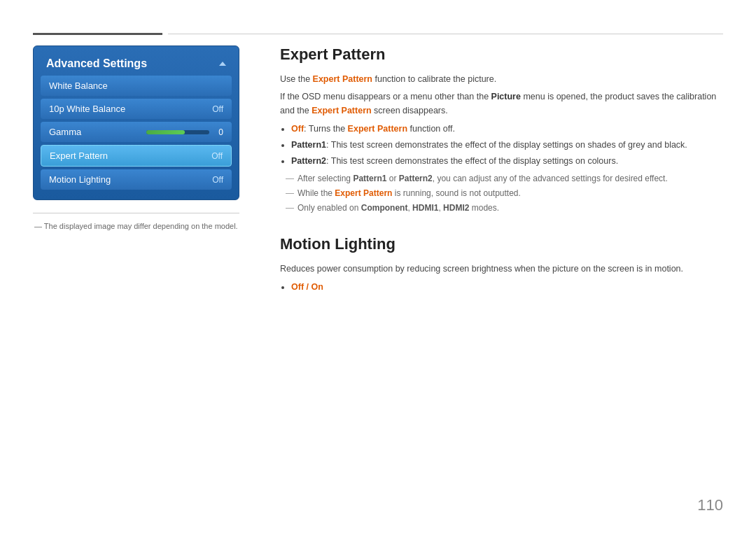 This screenshot has height=534, width=756. I want to click on menu-item-10p-white-balance: 10p White Balance Off, so click(136, 109).